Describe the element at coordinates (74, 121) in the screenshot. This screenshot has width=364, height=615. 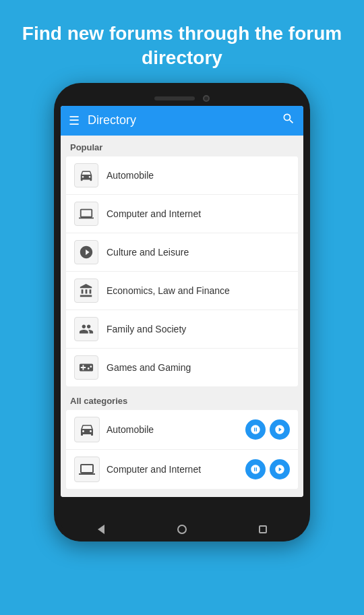
I see `menu-icon: ☰` at that location.